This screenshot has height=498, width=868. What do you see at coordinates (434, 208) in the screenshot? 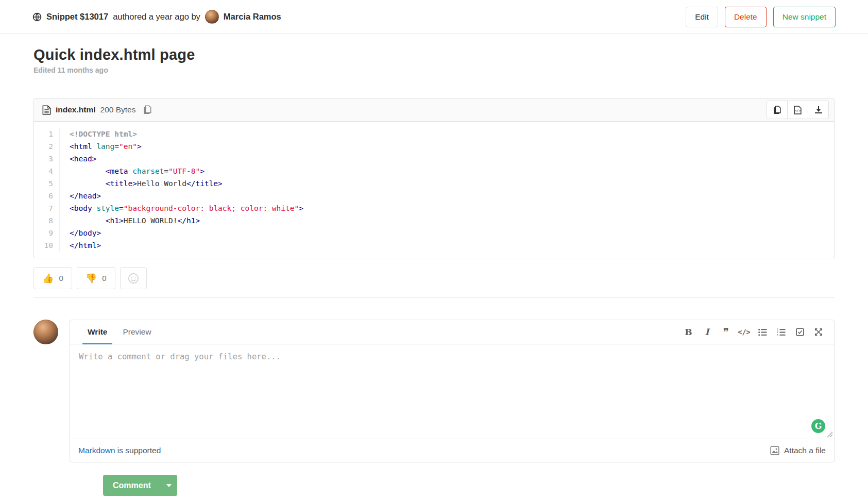
I see `code-line: 7<body style="background-color: black; c…` at bounding box center [434, 208].